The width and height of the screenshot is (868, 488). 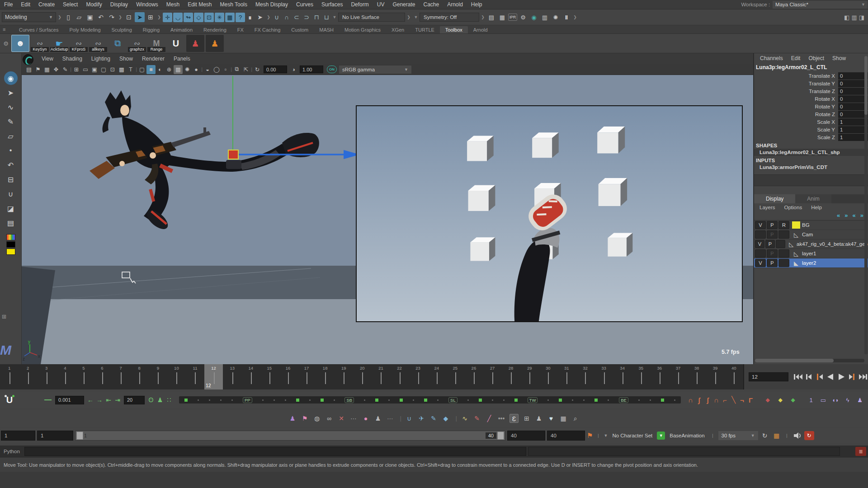 I want to click on dots-icon: ⋯, so click(x=390, y=418).